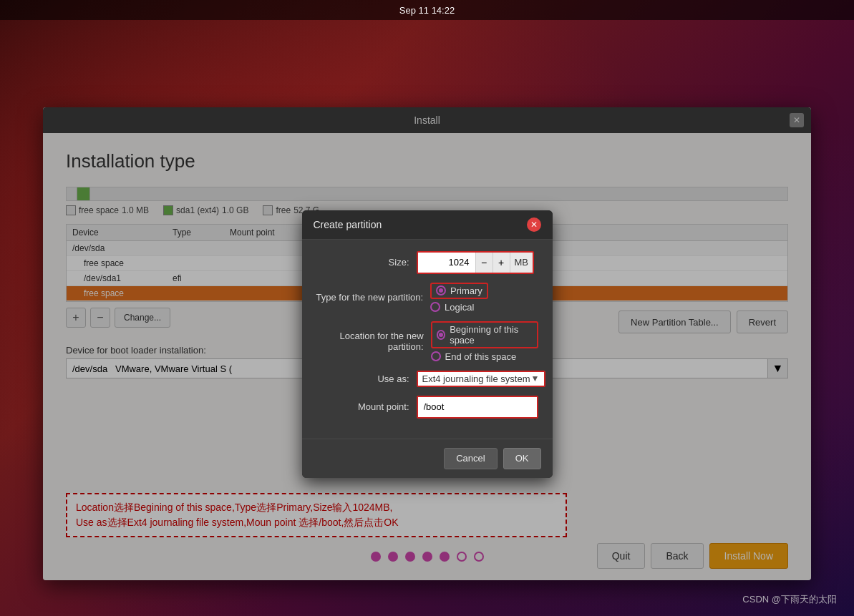 Image resolution: width=854 pixels, height=616 pixels. Describe the element at coordinates (485, 335) in the screenshot. I see `location-beginning-option: Beginning of this space` at that location.